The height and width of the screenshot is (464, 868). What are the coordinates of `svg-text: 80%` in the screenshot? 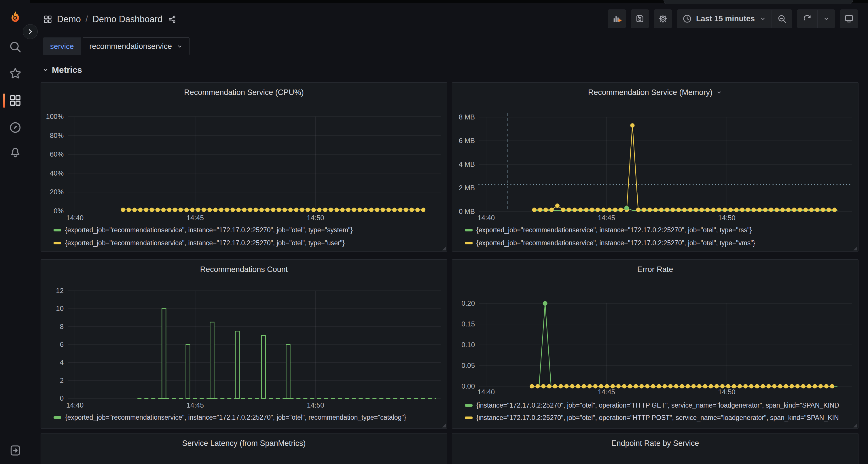 It's located at (57, 135).